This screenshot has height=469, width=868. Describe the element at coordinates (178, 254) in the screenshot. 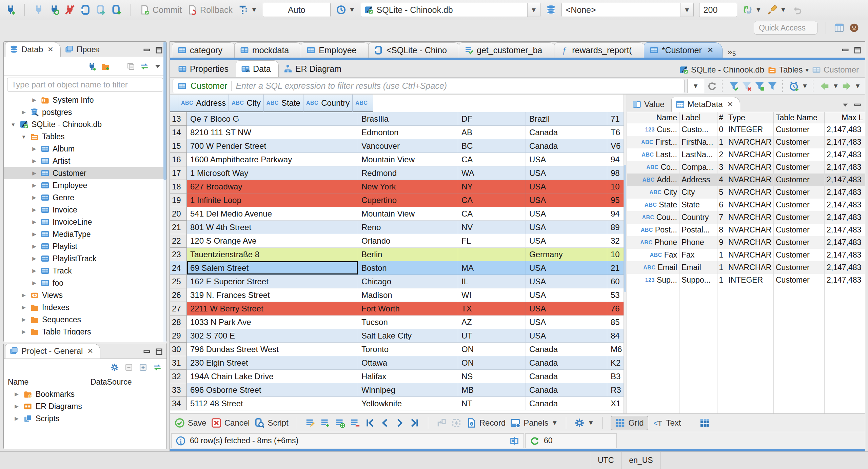

I see `row-number: 23` at that location.